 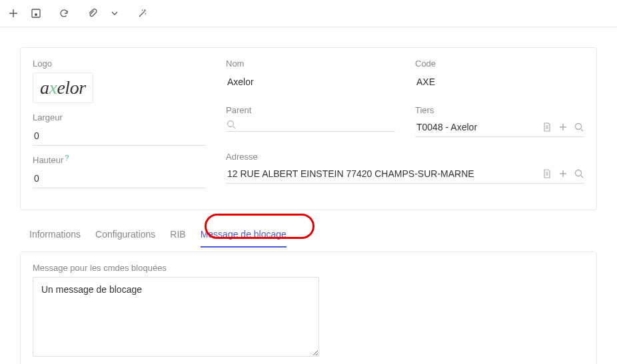 I want to click on tab-rib: RIB, so click(x=177, y=235).